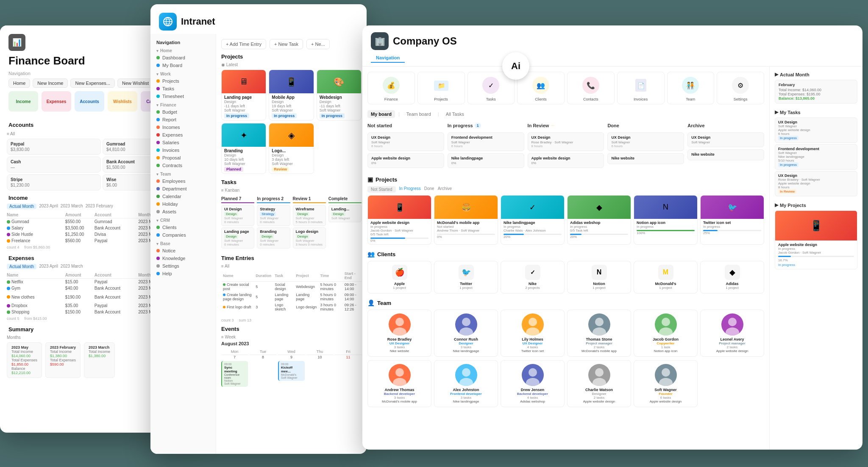 Image resolution: width=868 pixels, height=467 pixels. Describe the element at coordinates (183, 165) in the screenshot. I see `nav-item-contracts: Contracts` at that location.